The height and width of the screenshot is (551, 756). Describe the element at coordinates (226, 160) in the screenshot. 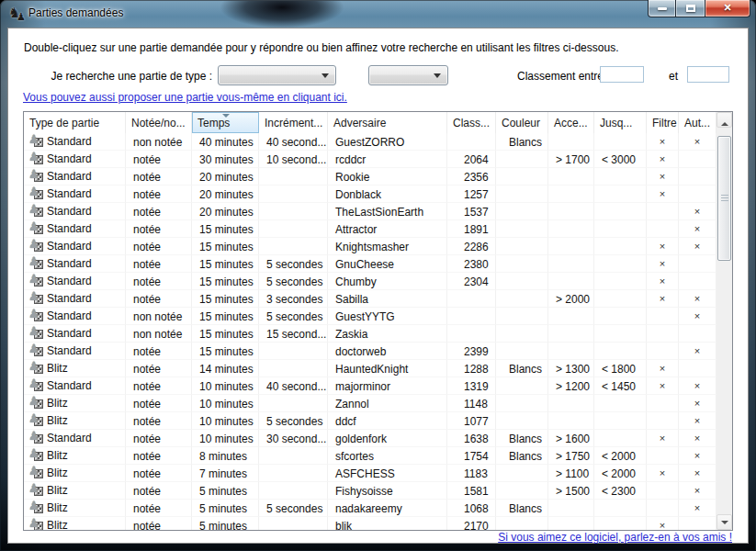

I see `cell-time: 30 minutes` at that location.